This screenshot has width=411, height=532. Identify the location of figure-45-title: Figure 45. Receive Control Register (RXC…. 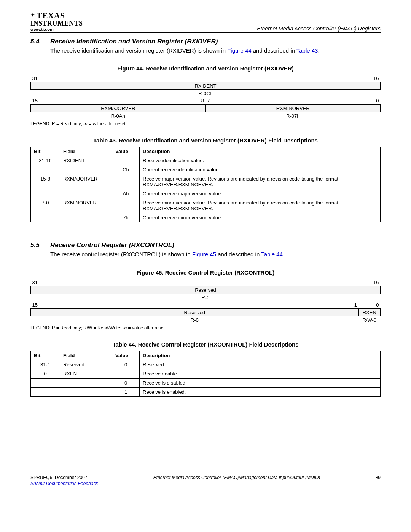
(206, 273).